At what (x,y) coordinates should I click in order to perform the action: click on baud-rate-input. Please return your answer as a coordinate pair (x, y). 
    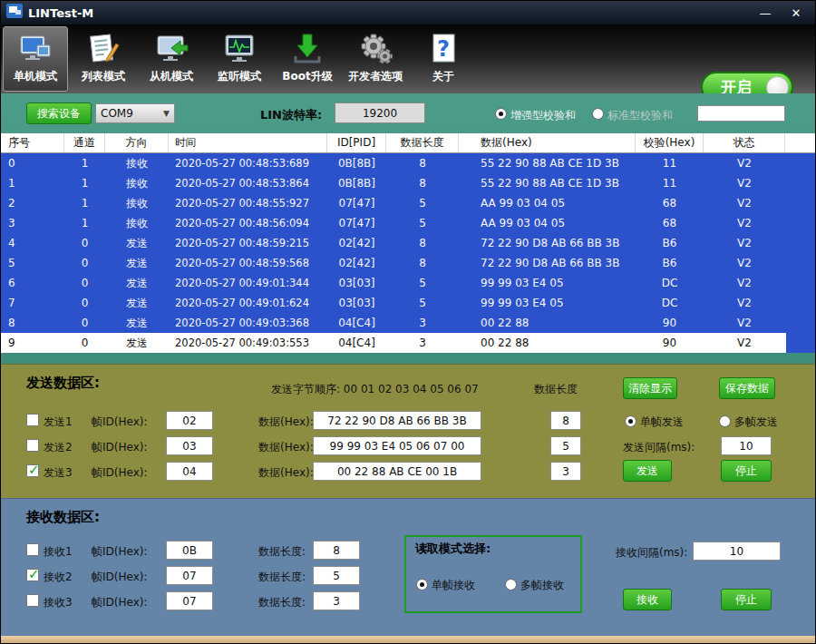
    Looking at the image, I should click on (380, 112).